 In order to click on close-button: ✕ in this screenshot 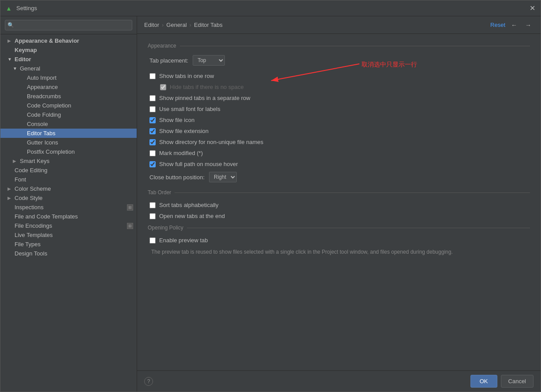, I will do `click(533, 8)`.